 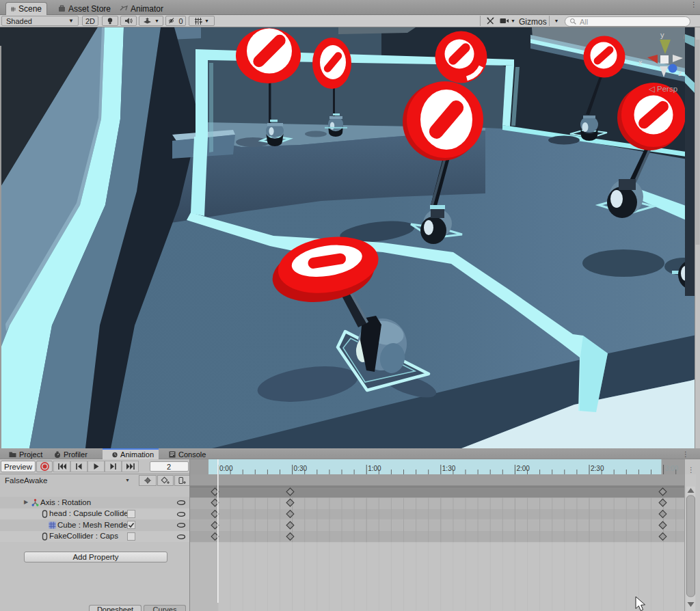 What do you see at coordinates (301, 469) in the screenshot?
I see `svg-text: 0:30` at bounding box center [301, 469].